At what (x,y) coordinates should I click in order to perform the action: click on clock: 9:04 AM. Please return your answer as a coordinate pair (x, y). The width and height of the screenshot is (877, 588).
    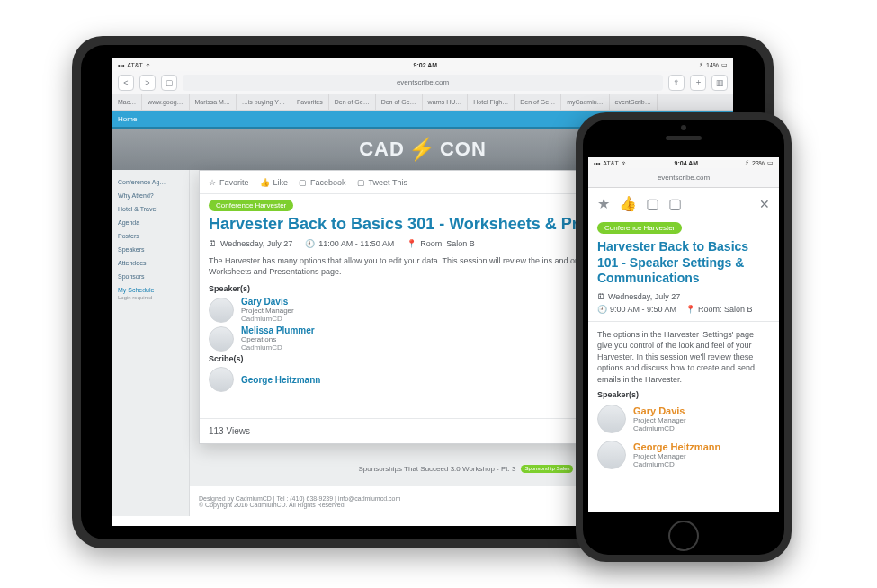
    Looking at the image, I should click on (687, 164).